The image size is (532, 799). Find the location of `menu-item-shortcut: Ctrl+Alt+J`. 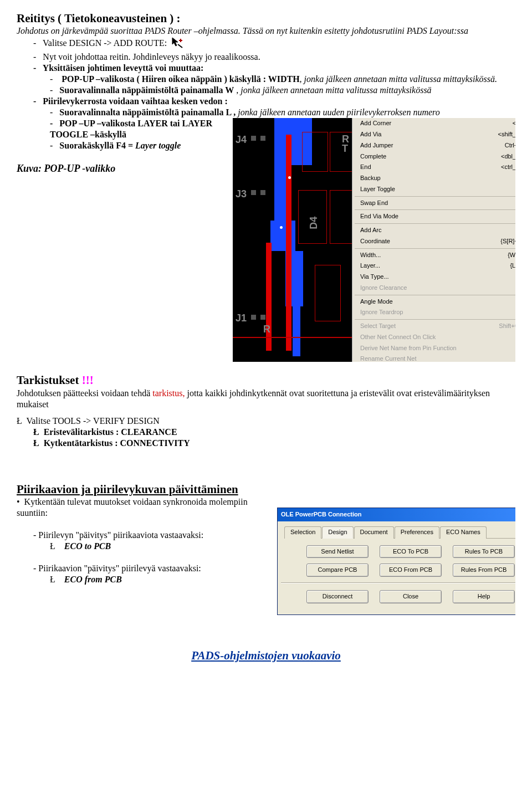

menu-item-shortcut: Ctrl+Alt+J is located at coordinates (510, 146).